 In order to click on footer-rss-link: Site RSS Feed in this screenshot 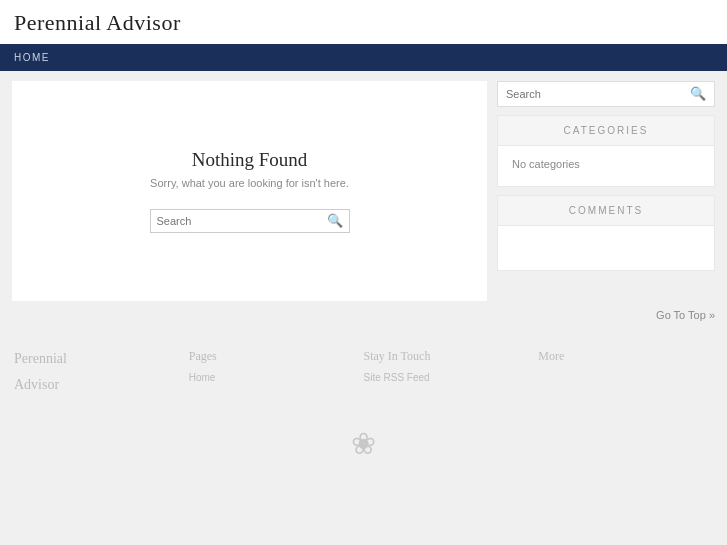, I will do `click(452, 378)`.